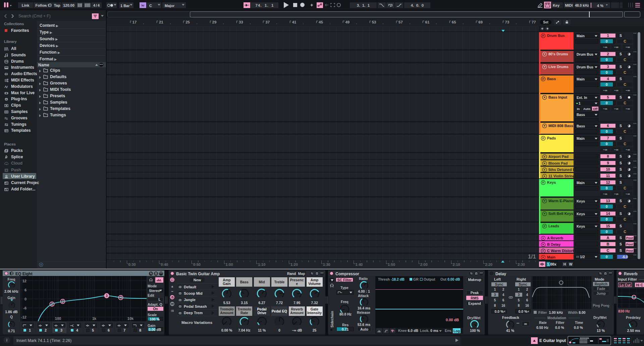 This screenshot has height=346, width=644. What do you see at coordinates (121, 298) in the screenshot?
I see `svg-text: 4` at bounding box center [121, 298].